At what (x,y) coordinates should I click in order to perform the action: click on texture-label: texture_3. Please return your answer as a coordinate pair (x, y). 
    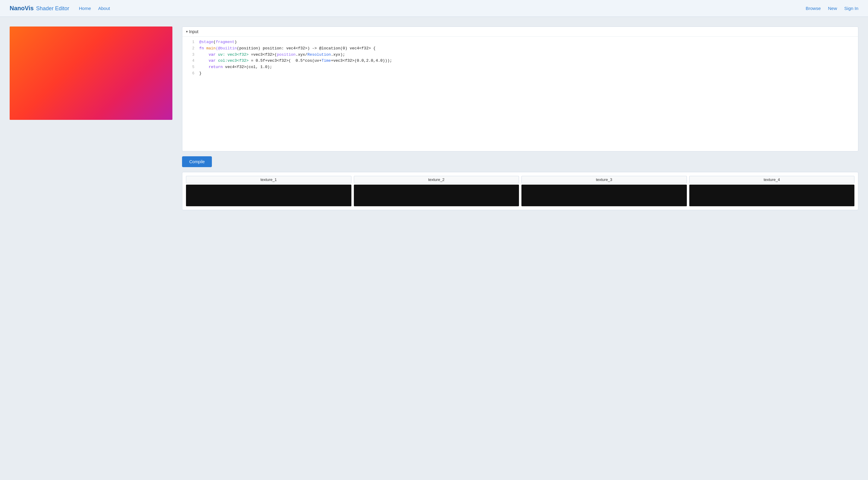
    Looking at the image, I should click on (604, 180).